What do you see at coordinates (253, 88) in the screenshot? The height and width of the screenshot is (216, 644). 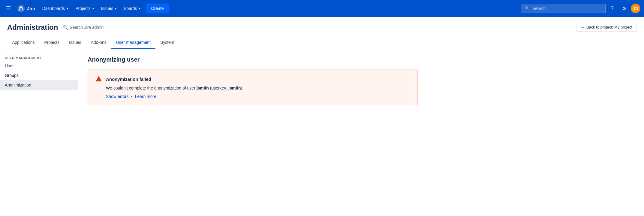 I see `error-message: We couldn’t complete the anonymization o…` at bounding box center [253, 88].